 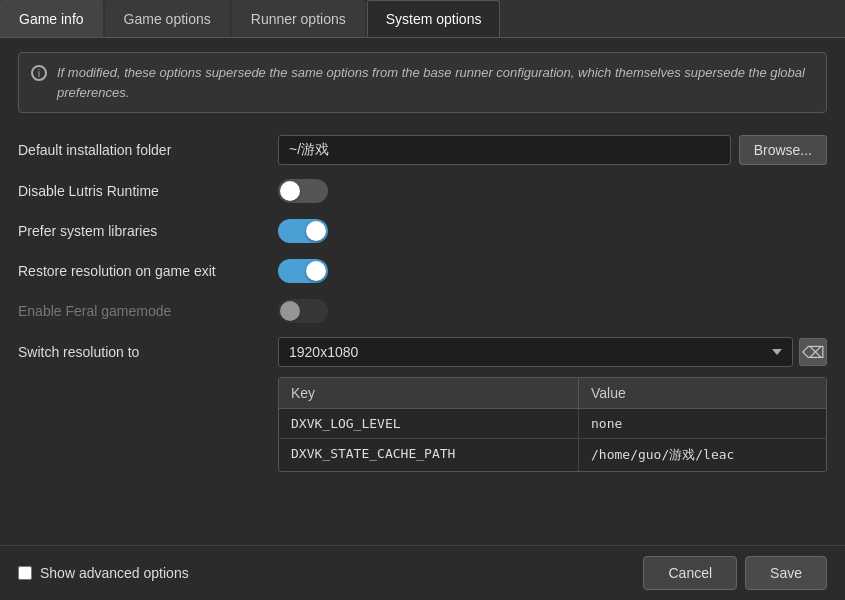 I want to click on disable-lutris-runtime-row: Disable Lutris Runtime, so click(x=422, y=191).